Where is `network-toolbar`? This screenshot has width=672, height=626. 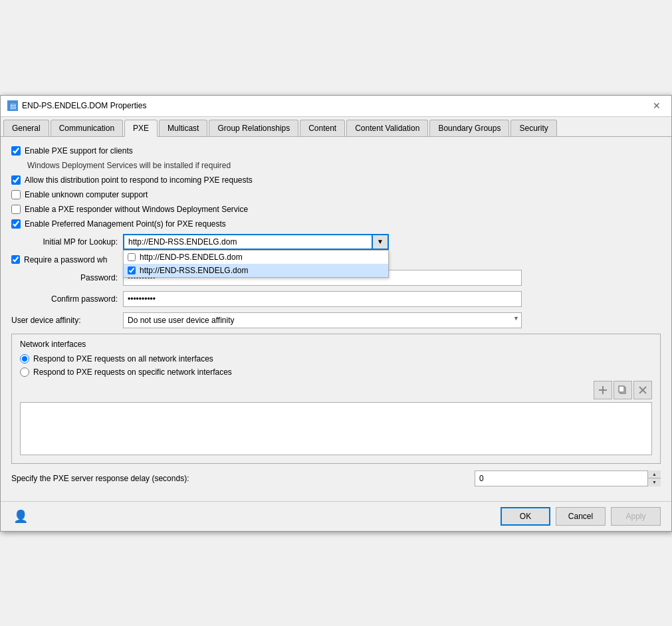
network-toolbar is located at coordinates (336, 390).